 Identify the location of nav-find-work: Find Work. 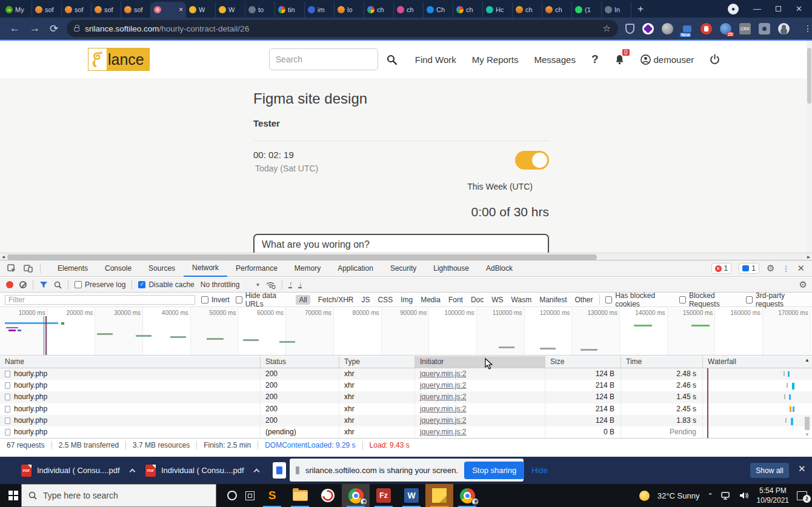
(436, 59).